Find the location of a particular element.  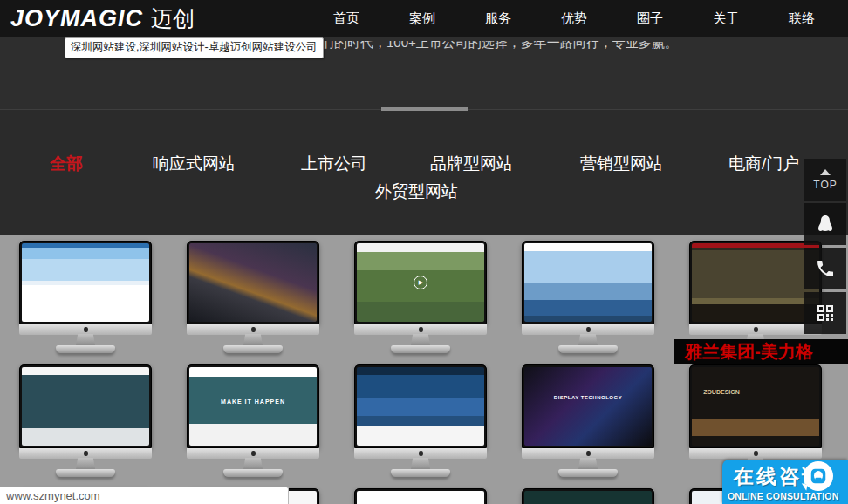

hero-band: 了我们的时代，100+上市公司的选择，多年一路同行，专业多赢。 深圳网站建设,深… is located at coordinates (424, 73).